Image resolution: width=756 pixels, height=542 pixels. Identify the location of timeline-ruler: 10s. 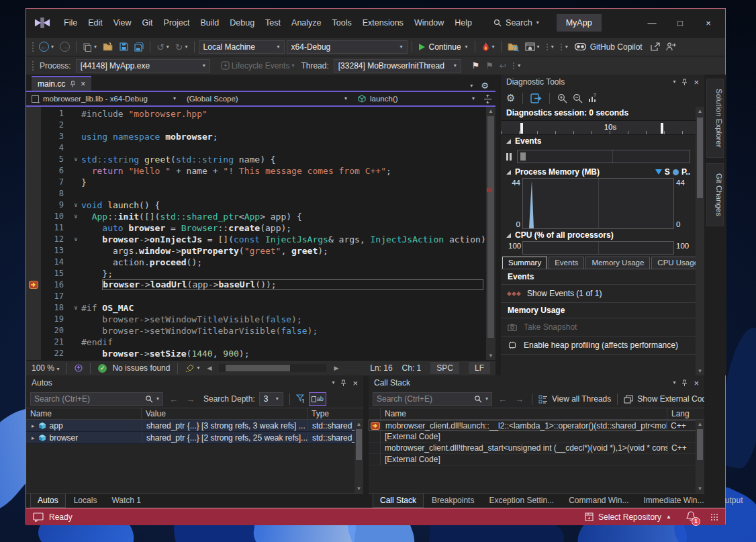
(598, 128).